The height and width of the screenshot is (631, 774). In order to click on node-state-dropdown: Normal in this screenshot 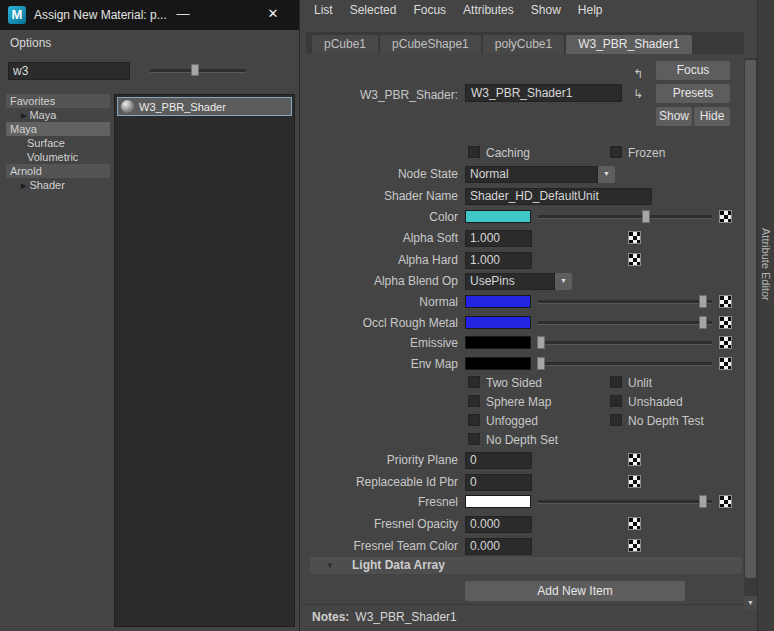, I will do `click(532, 174)`.